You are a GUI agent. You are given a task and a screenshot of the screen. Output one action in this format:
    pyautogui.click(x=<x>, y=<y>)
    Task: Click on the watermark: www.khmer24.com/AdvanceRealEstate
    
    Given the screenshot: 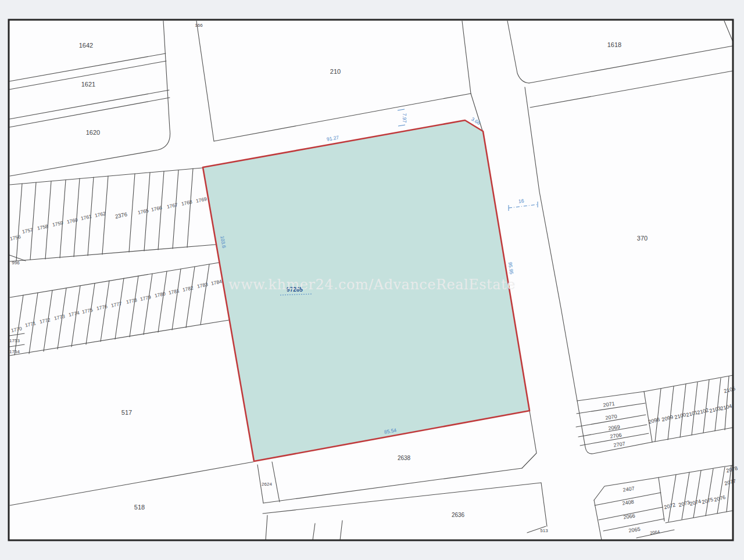 What is the action you would take?
    pyautogui.click(x=372, y=285)
    